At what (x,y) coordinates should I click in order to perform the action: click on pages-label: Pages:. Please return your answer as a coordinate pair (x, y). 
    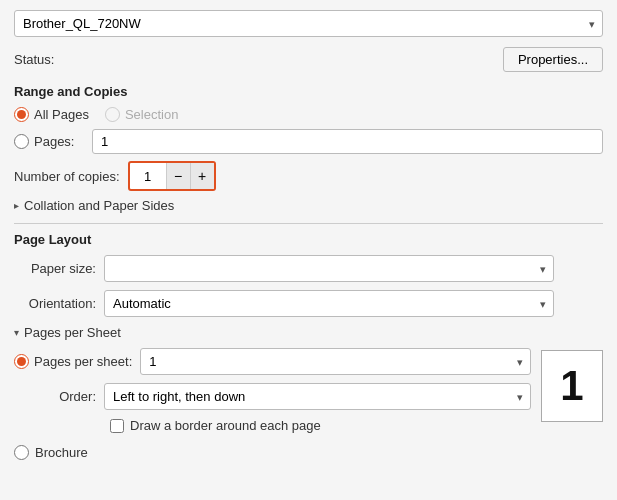
    Looking at the image, I should click on (59, 142).